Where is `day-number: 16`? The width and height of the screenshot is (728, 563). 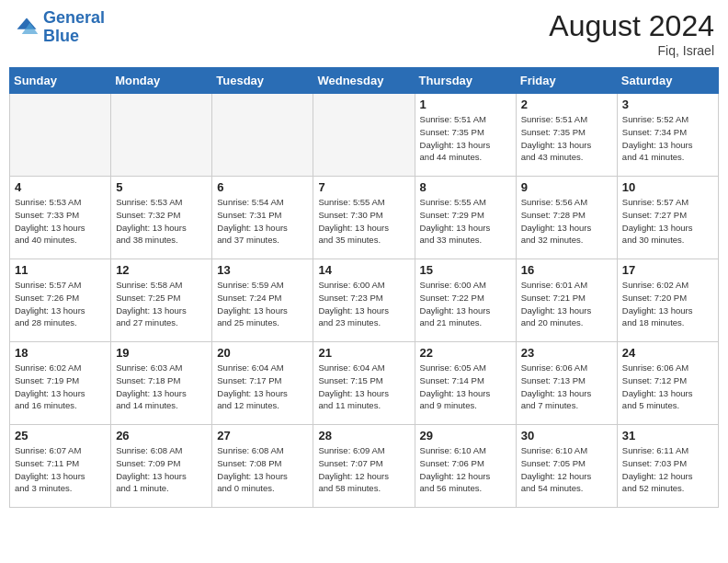
day-number: 16 is located at coordinates (566, 270).